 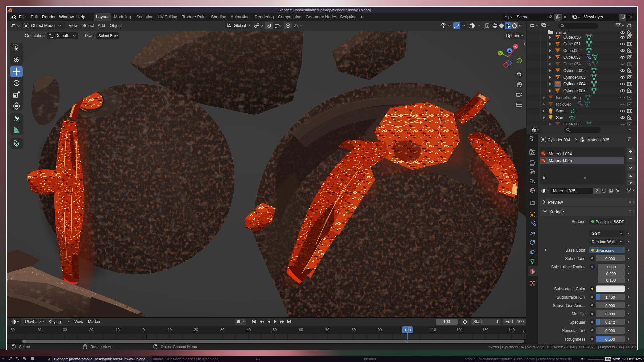 I want to click on svg-text: Principled BSDF, so click(x=610, y=222).